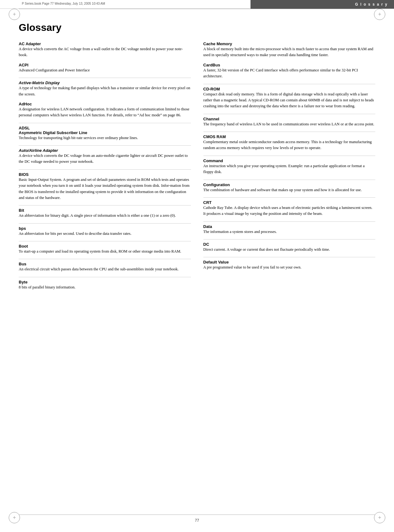  What do you see at coordinates (289, 190) in the screenshot?
I see `entry-definition: The combination of hardware and software…` at bounding box center [289, 190].